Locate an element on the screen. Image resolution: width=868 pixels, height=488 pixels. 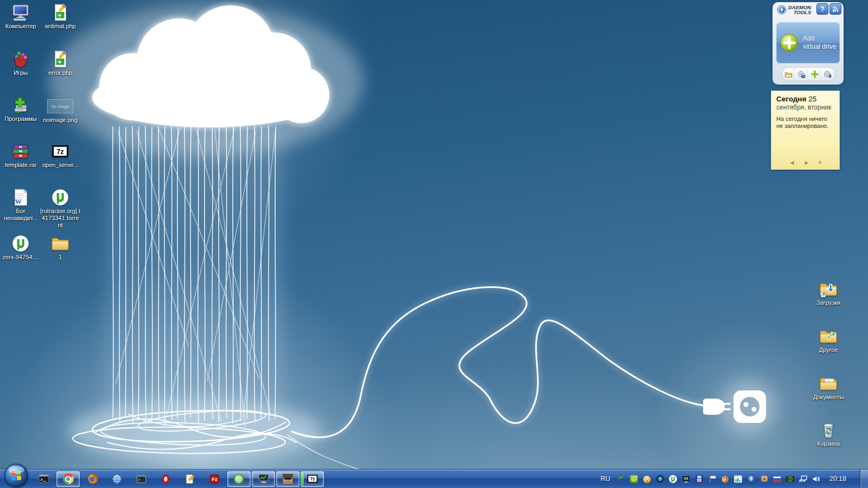
desktop-icon-word-doc: W Бог ненавидит... is located at coordinates (21, 205).